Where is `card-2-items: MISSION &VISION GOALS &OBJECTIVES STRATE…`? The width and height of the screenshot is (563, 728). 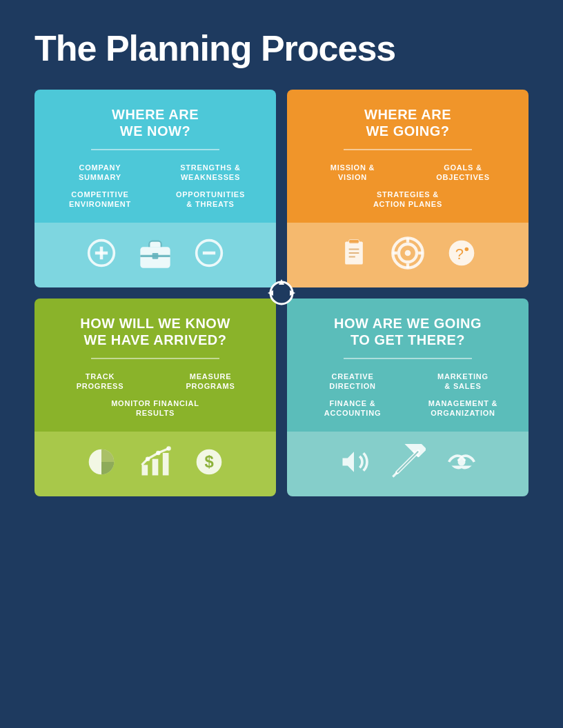 card-2-items: MISSION &VISION GOALS &OBJECTIVES STRATE… is located at coordinates (408, 186).